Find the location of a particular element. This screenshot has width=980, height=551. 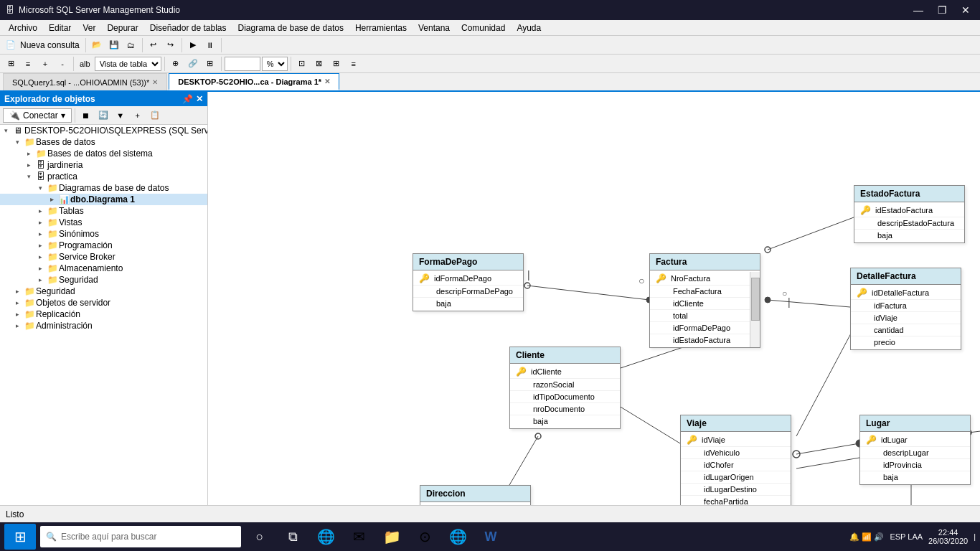

show-desktop: | is located at coordinates (974, 537).